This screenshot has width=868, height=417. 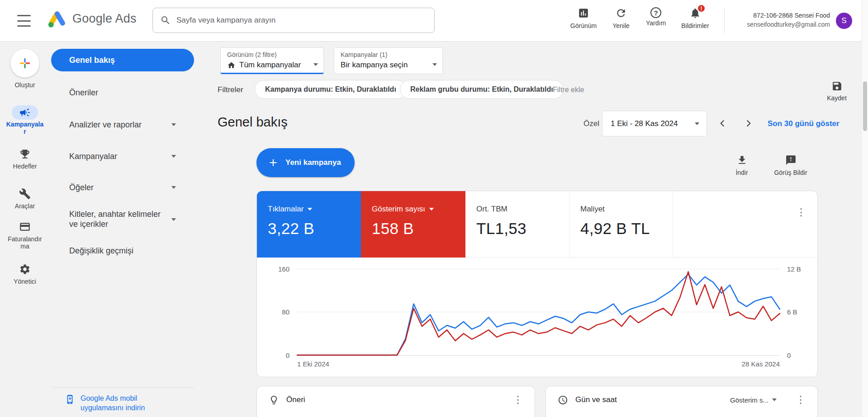 What do you see at coordinates (388, 61) in the screenshot?
I see `campaign-scope-dropdown: Kampanyalar (1) Bir kampanya seçin` at bounding box center [388, 61].